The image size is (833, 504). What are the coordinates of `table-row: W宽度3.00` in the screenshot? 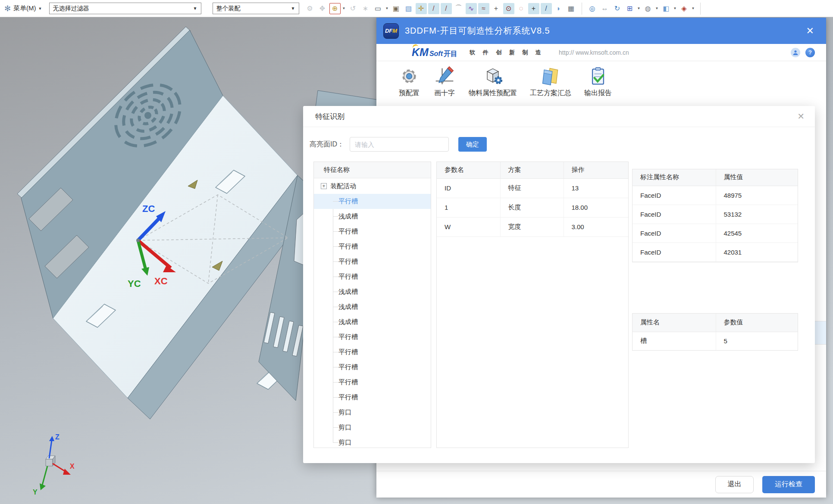 It's located at (532, 227).